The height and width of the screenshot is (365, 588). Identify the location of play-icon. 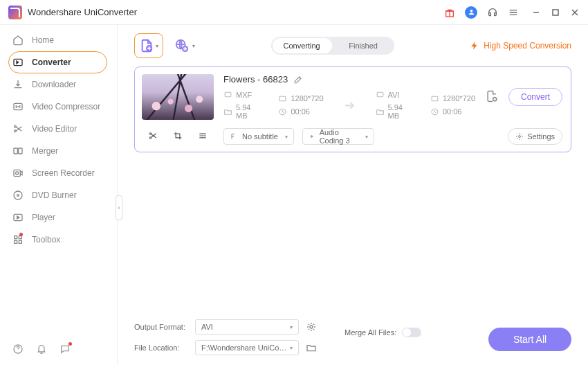
(18, 217).